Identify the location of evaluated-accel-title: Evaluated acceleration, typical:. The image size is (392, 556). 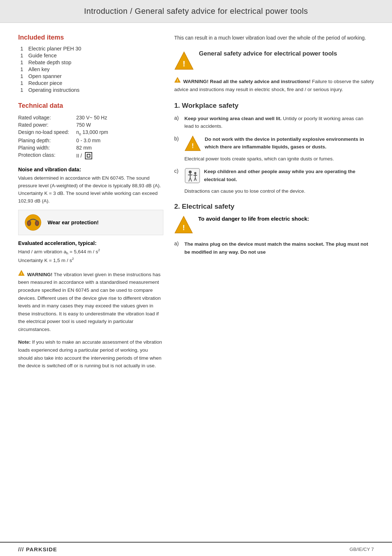
(91, 243).